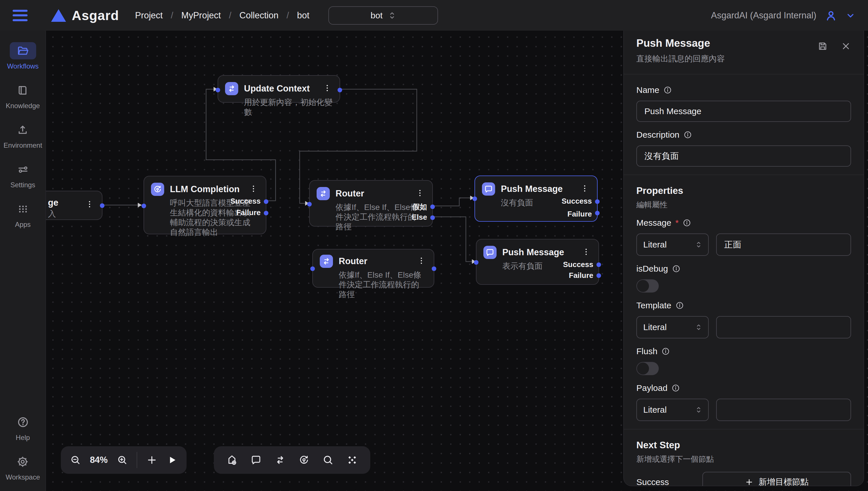 This screenshot has height=491, width=868. I want to click on node-title: Router, so click(372, 194).